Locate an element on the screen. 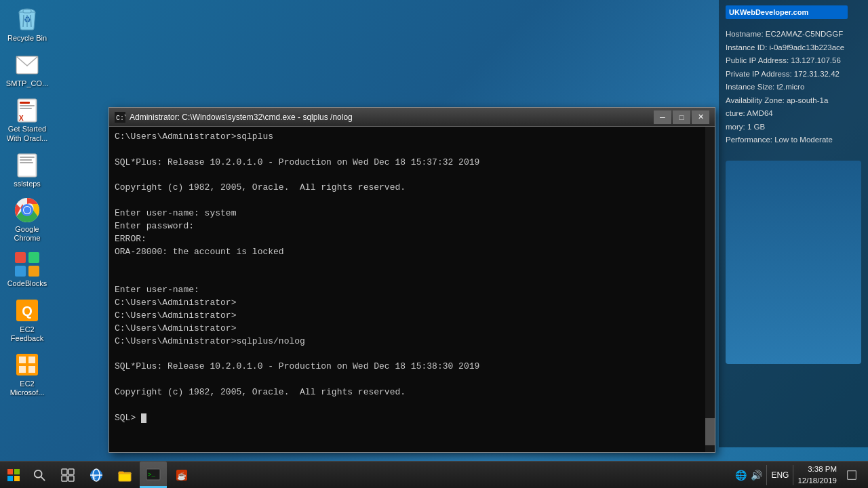 The height and width of the screenshot is (488, 868). maximize-button: □ is located at coordinates (682, 117).